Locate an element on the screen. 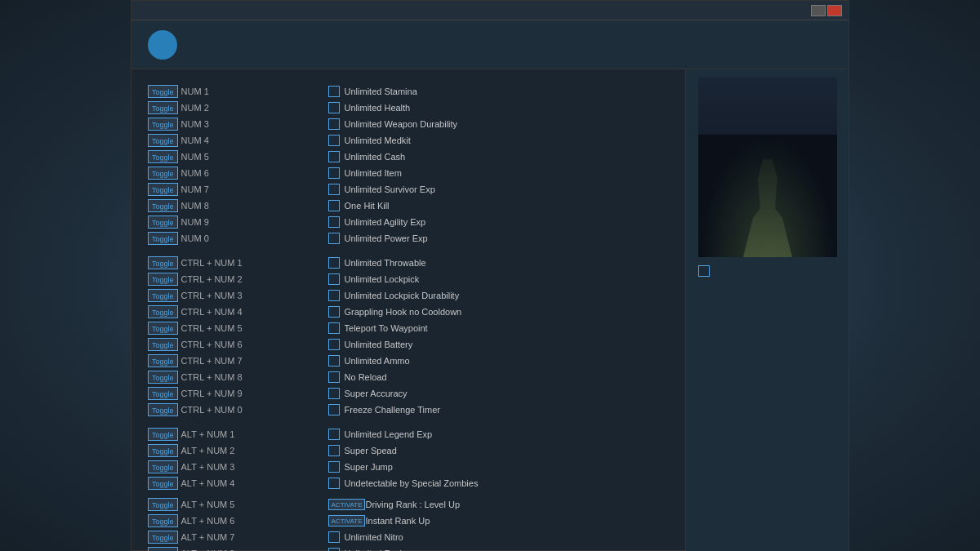 The image size is (980, 551). right-panel is located at coordinates (767, 310).